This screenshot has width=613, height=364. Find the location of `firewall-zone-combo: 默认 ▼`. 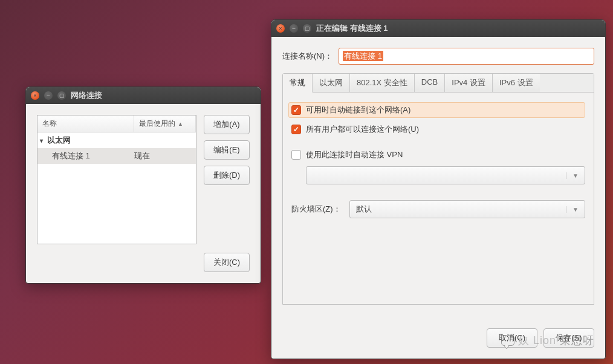

firewall-zone-combo: 默认 ▼ is located at coordinates (467, 209).